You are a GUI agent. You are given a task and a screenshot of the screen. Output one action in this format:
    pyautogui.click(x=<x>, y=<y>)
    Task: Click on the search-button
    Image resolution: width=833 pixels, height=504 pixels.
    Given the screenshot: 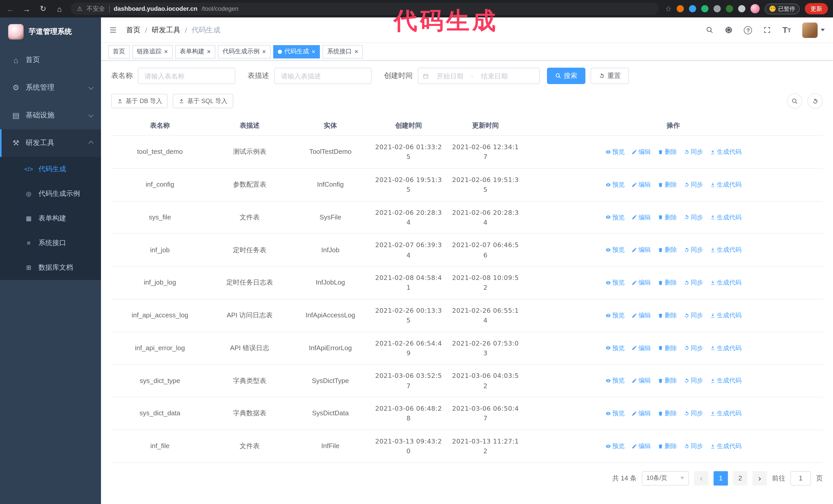 What is the action you would take?
    pyautogui.click(x=710, y=30)
    